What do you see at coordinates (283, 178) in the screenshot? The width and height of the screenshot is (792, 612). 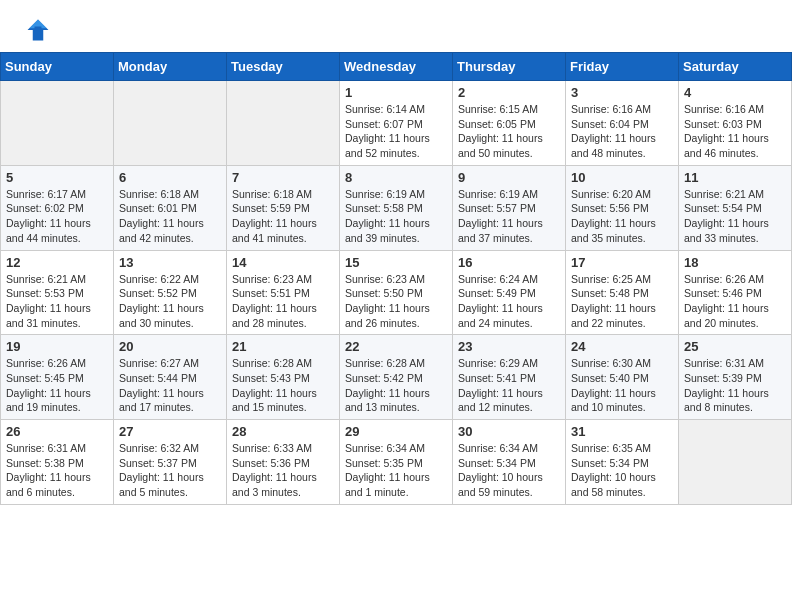 I see `day-number: 7` at bounding box center [283, 178].